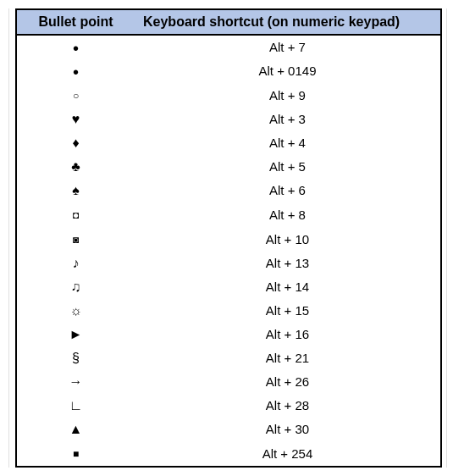 This screenshot has width=464, height=476. What do you see at coordinates (229, 22) in the screenshot?
I see `table-header-row: Bullet point Keyboard shortcut (on numer…` at bounding box center [229, 22].